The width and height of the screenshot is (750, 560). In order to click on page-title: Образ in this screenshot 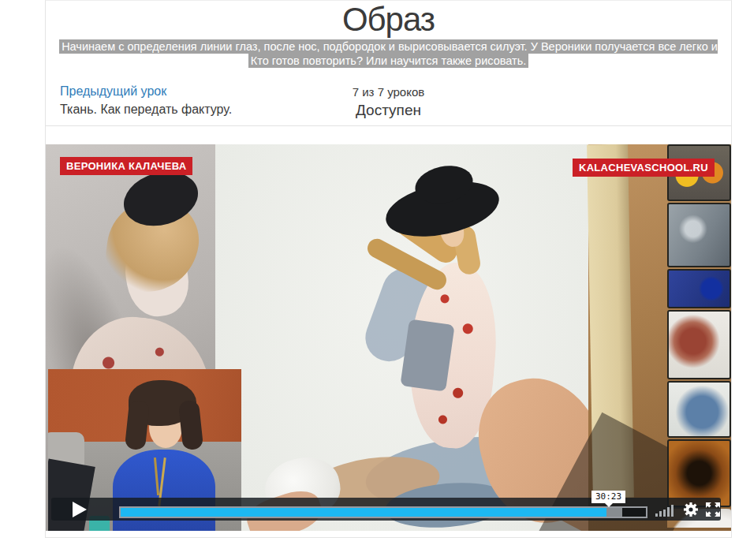, I will do `click(388, 20)`.